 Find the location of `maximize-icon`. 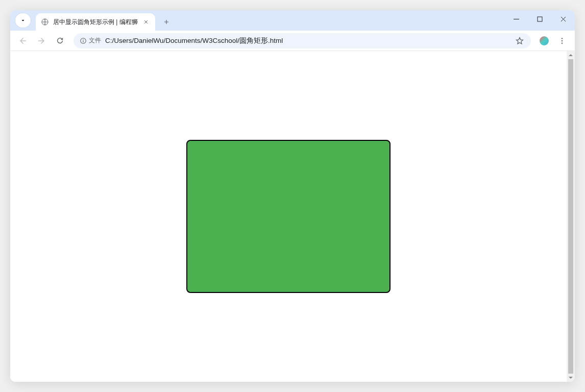

maximize-icon is located at coordinates (540, 19).